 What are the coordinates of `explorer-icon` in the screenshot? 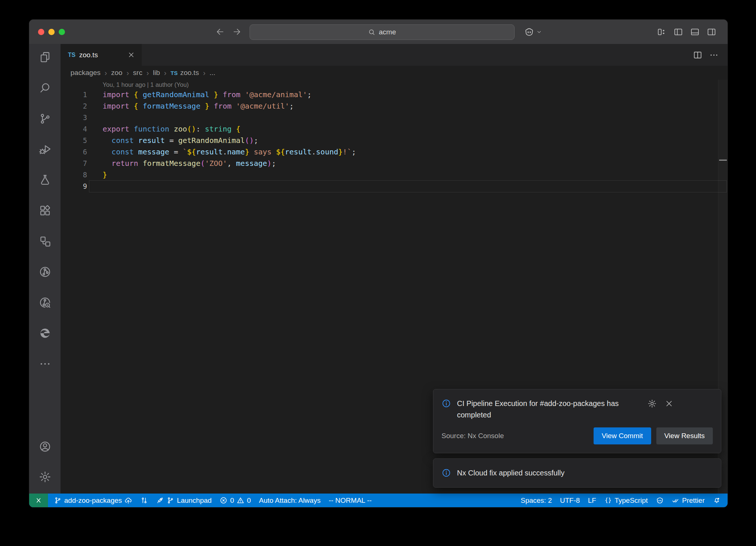 It's located at (45, 57).